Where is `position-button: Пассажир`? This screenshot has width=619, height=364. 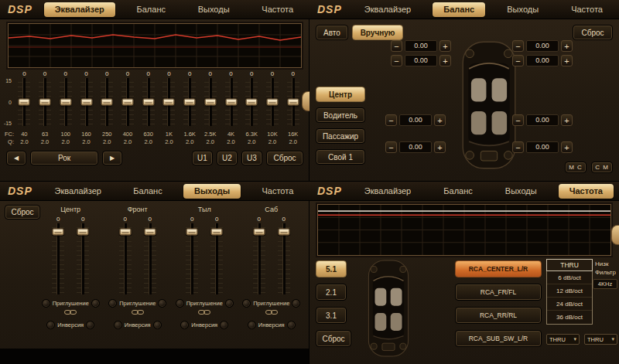
position-button: Пассажир is located at coordinates (340, 136).